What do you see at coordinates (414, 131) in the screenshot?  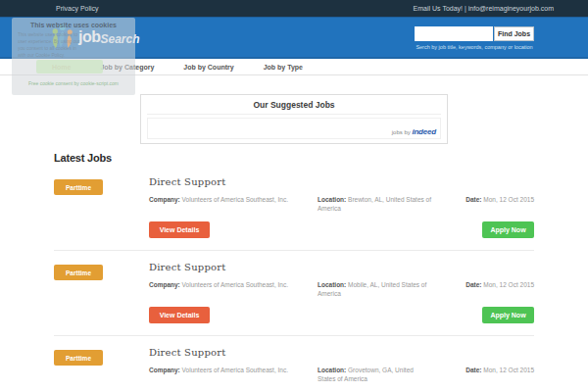 I see `jobs-by-attribution: jobs by indeed` at bounding box center [414, 131].